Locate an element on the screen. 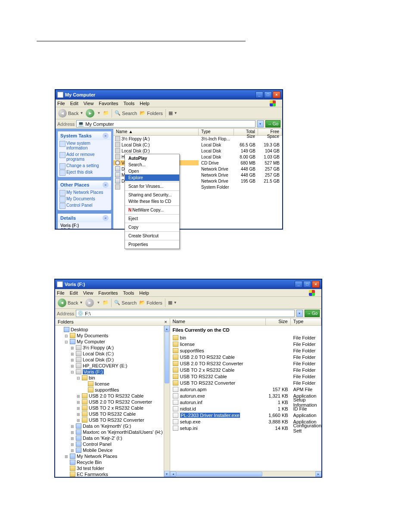 This screenshot has width=411, height=532. tree-node: USB 2.0 TO RS232 Cable is located at coordinates (113, 396).